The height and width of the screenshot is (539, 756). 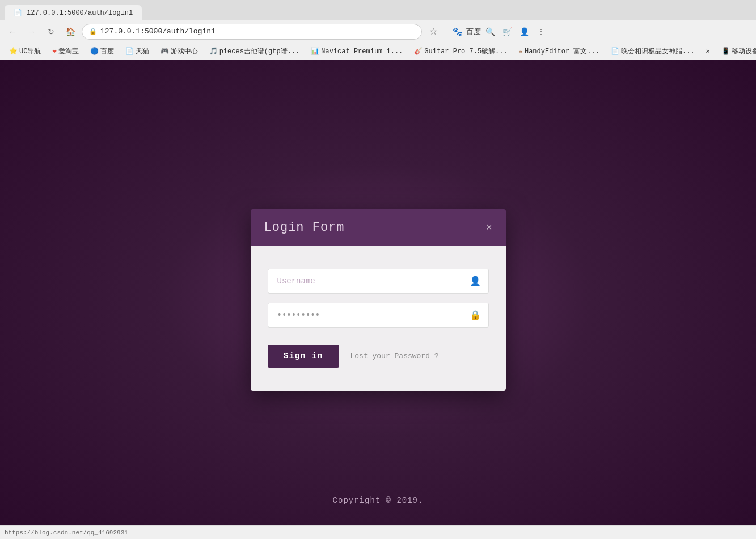 I want to click on username-input, so click(x=378, y=281).